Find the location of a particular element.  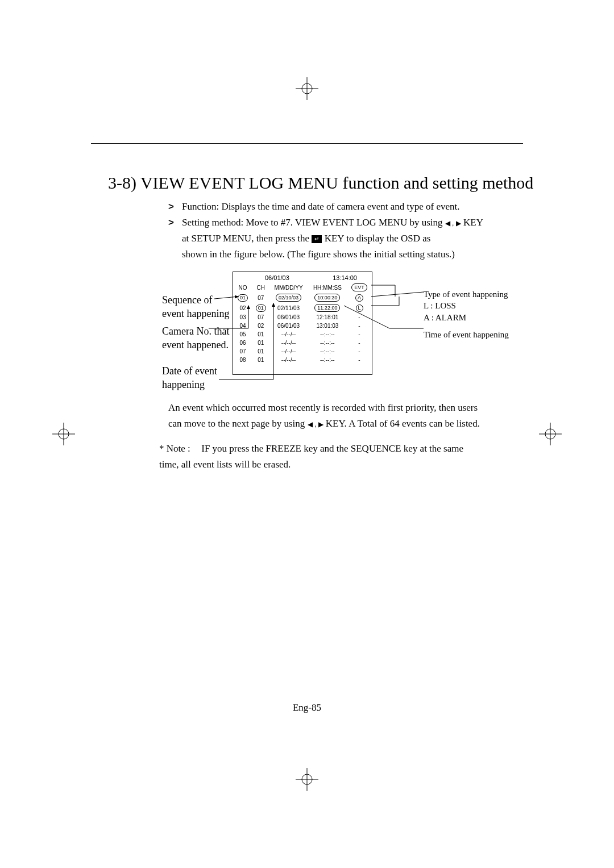

osd-screen: 06/01/03 13:14:00 NO CH MM/DD/YY HH:MM:S… is located at coordinates (302, 323).